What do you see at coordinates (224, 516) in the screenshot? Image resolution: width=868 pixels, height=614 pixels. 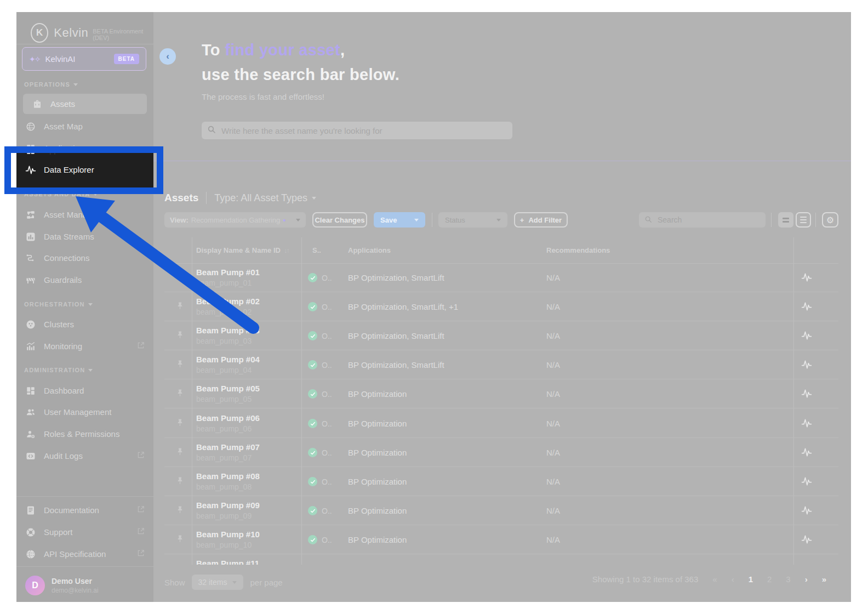 I see `asset-id: beam_pump_09` at bounding box center [224, 516].